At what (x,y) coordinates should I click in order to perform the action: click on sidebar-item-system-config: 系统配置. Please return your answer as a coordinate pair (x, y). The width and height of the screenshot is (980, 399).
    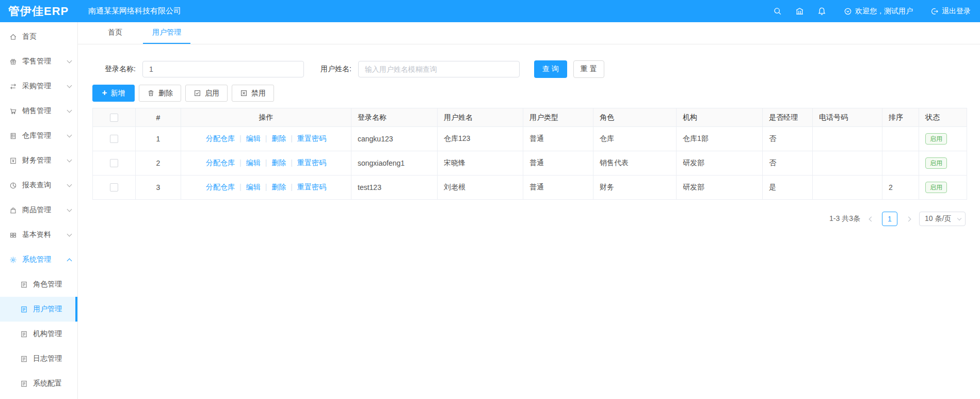
    Looking at the image, I should click on (39, 384).